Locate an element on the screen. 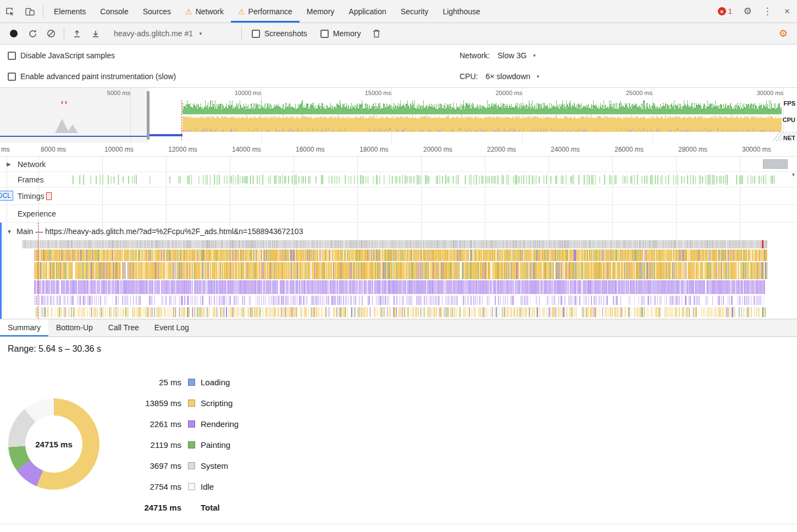 The image size is (797, 532). dtab-label: Bottom-Up is located at coordinates (75, 328).